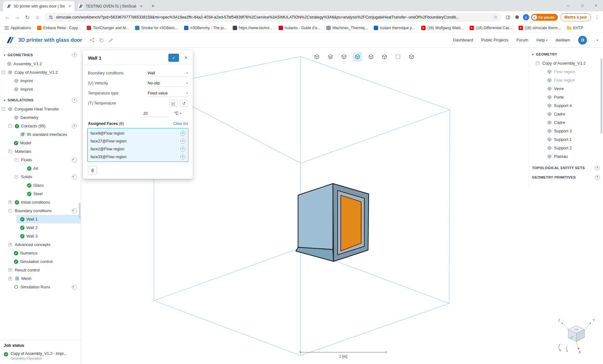 The height and width of the screenshot is (364, 603). What do you see at coordinates (300, 28) in the screenshot?
I see `bookmark-item: Isolants - Guide d'a...` at bounding box center [300, 28].